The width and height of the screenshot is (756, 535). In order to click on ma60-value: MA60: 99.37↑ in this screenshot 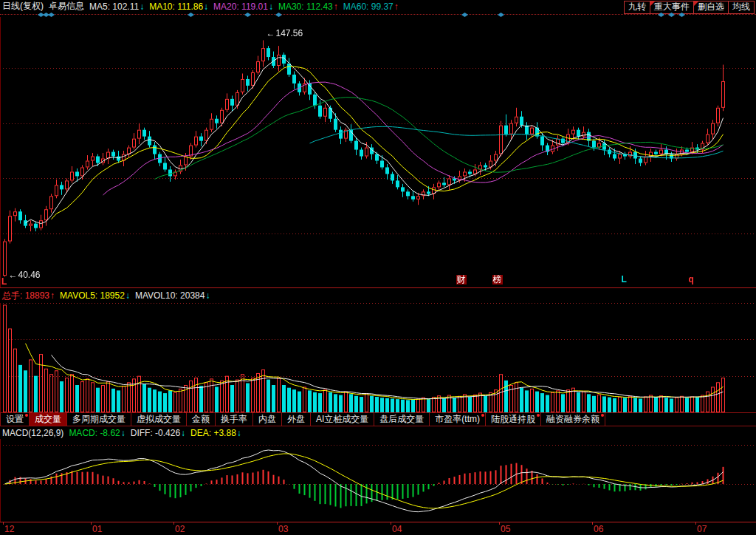, I will do `click(371, 7)`.